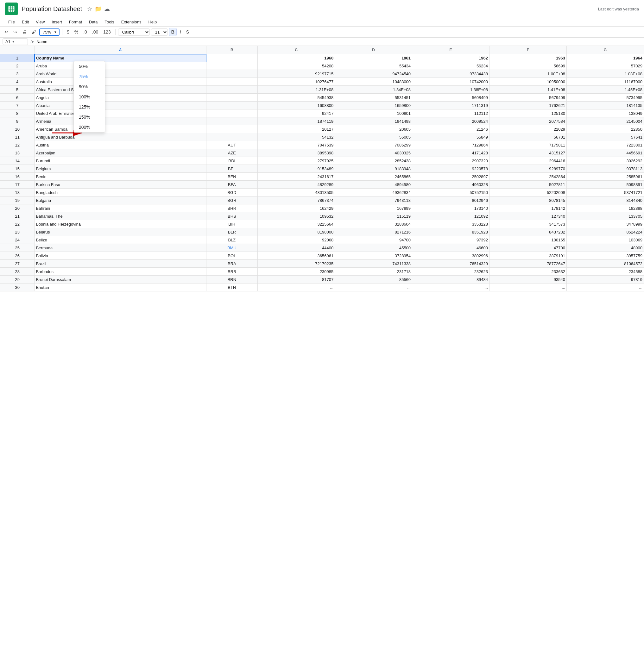  What do you see at coordinates (232, 232) in the screenshot?
I see `cell-code-23: BLR` at bounding box center [232, 232].